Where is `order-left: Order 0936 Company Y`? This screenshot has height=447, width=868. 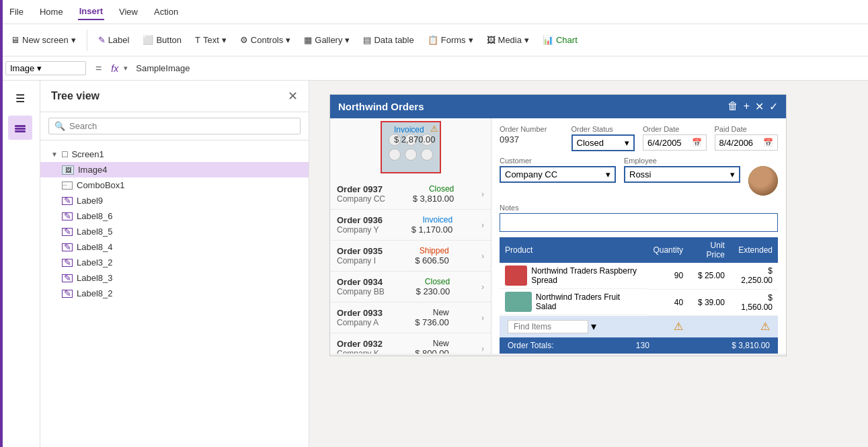 order-left: Order 0936 Company Y is located at coordinates (360, 225).